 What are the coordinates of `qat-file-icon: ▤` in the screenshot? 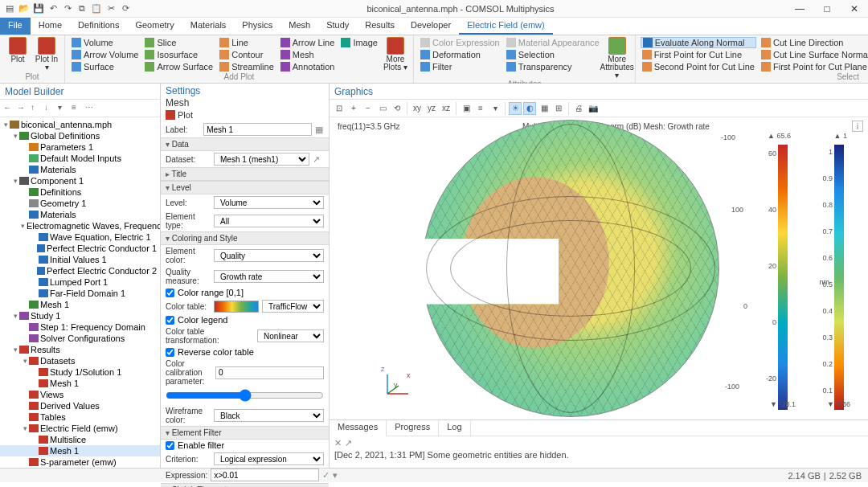 It's located at (10, 9).